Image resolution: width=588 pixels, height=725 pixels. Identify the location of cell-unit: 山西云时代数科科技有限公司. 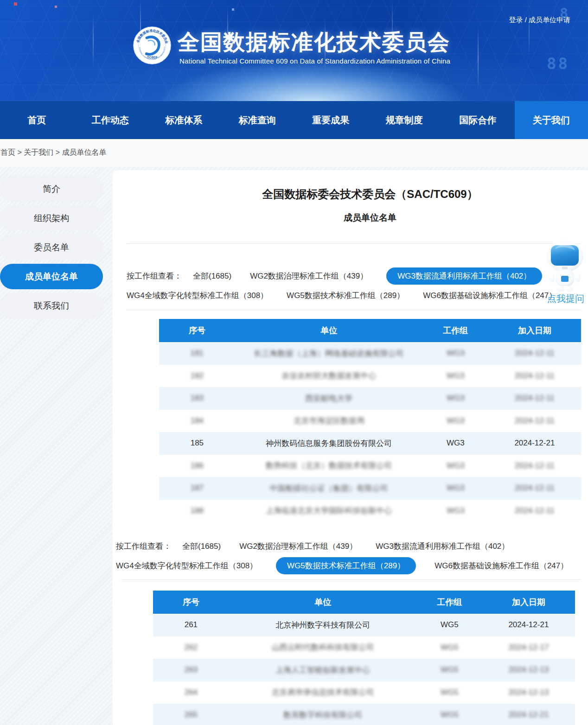
(323, 647).